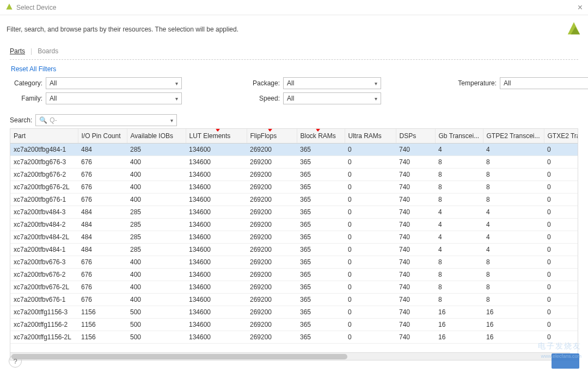 Image resolution: width=588 pixels, height=373 pixels. What do you see at coordinates (294, 162) in the screenshot?
I see `table-row: xc7a200tfbg676-3676400134600269200365074…` at bounding box center [294, 162].